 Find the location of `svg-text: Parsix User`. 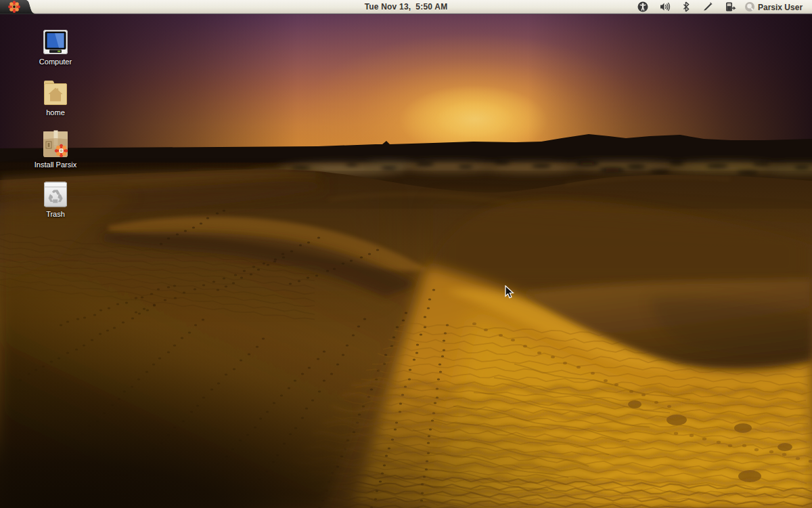

svg-text: Parsix User is located at coordinates (780, 7).